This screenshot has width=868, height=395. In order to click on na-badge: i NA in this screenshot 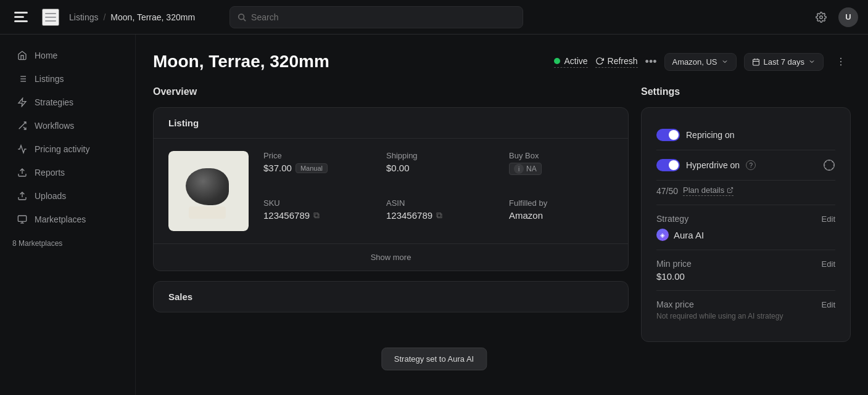, I will do `click(526, 169)`.